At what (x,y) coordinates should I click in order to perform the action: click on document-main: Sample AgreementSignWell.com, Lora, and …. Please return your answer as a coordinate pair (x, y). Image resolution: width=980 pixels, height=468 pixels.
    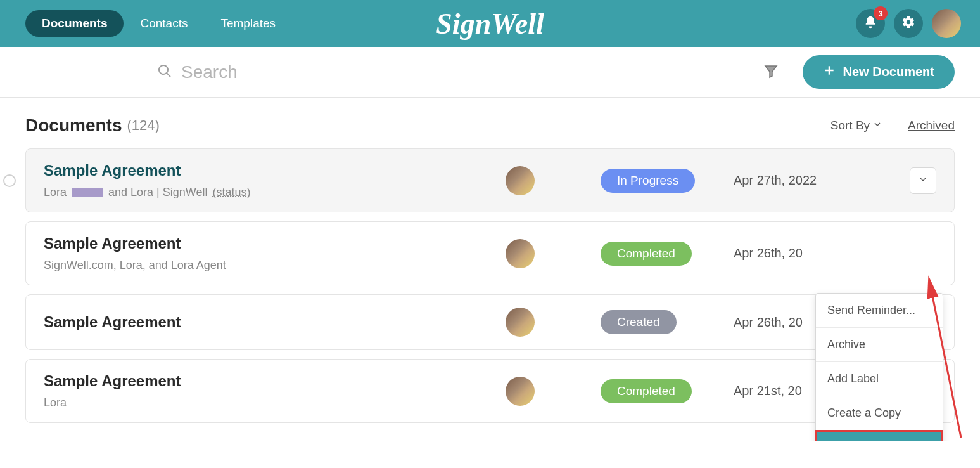
    Looking at the image, I should click on (271, 254).